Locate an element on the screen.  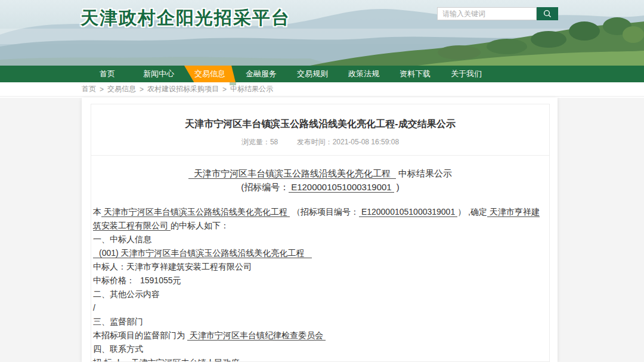
publish-time-label: 发布时间： is located at coordinates (315, 142).